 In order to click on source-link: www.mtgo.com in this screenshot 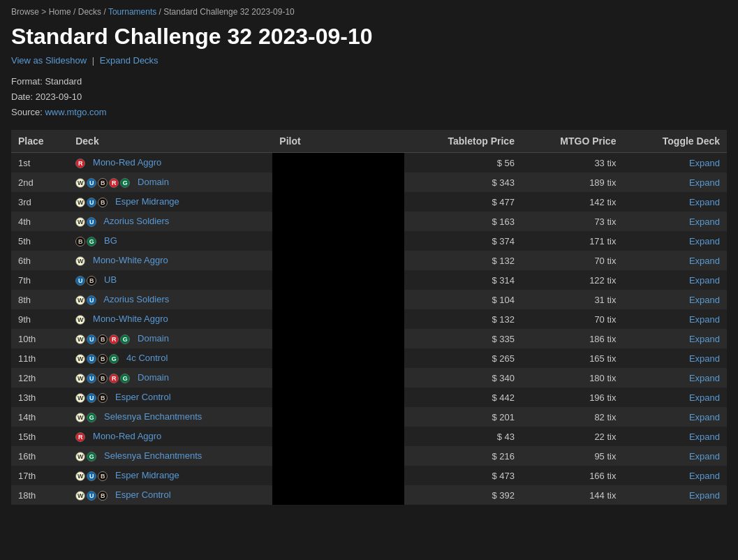, I will do `click(75, 112)`.